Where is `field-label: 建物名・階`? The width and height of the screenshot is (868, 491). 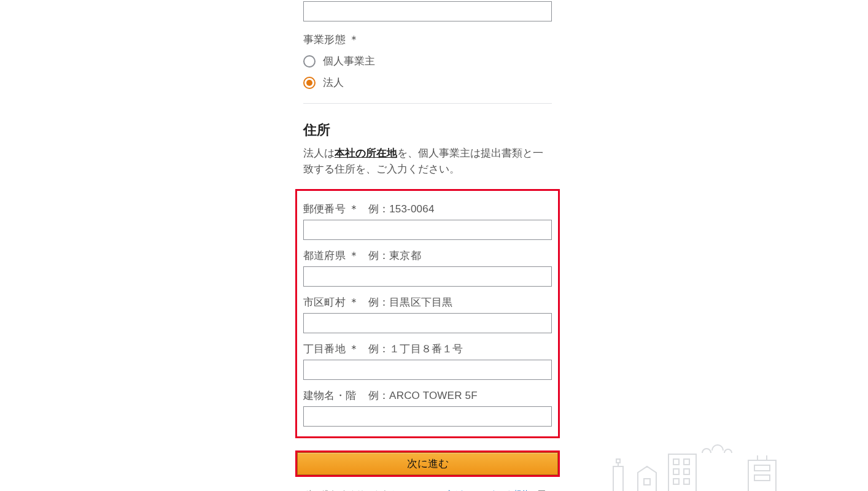
field-label: 建物名・階 is located at coordinates (330, 395).